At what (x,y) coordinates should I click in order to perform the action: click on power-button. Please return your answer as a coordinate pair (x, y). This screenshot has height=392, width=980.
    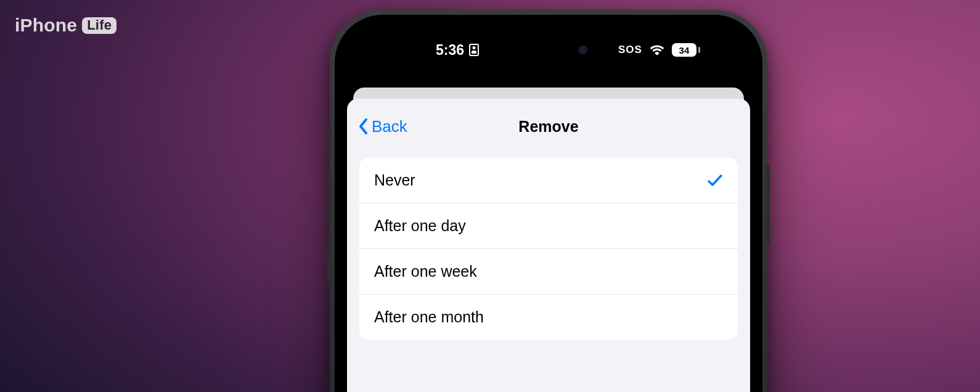
    Looking at the image, I should click on (768, 205).